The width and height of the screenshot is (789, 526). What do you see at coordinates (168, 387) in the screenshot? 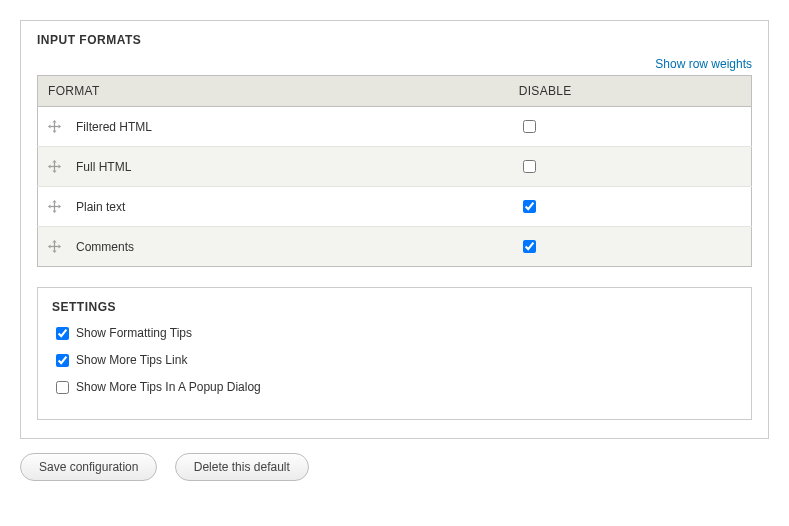
I see `setting-label: Show More Tips In A Popup Dialog` at bounding box center [168, 387].